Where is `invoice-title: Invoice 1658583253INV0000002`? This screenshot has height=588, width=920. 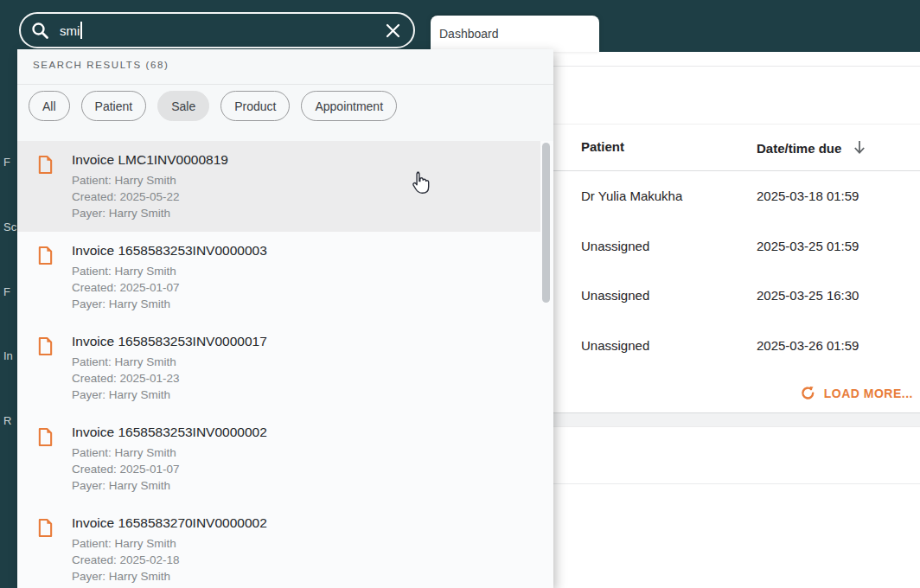 invoice-title: Invoice 1658583253INV0000002 is located at coordinates (306, 432).